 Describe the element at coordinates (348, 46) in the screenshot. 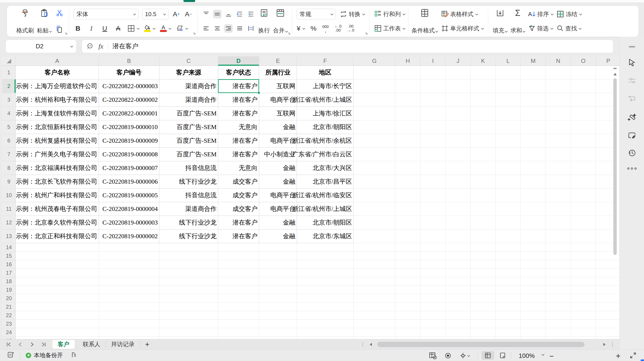

I see `formula-bar: fx 潜在客户` at that location.